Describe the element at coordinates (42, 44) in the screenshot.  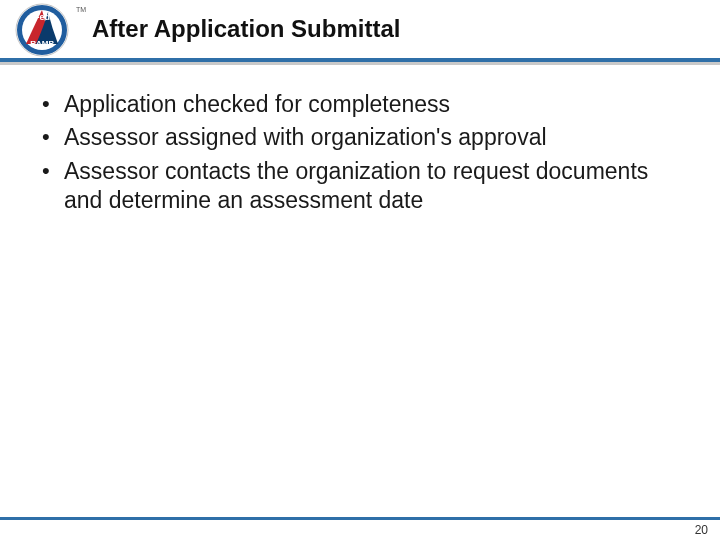
I see `svg-text: RAMP` at that location.